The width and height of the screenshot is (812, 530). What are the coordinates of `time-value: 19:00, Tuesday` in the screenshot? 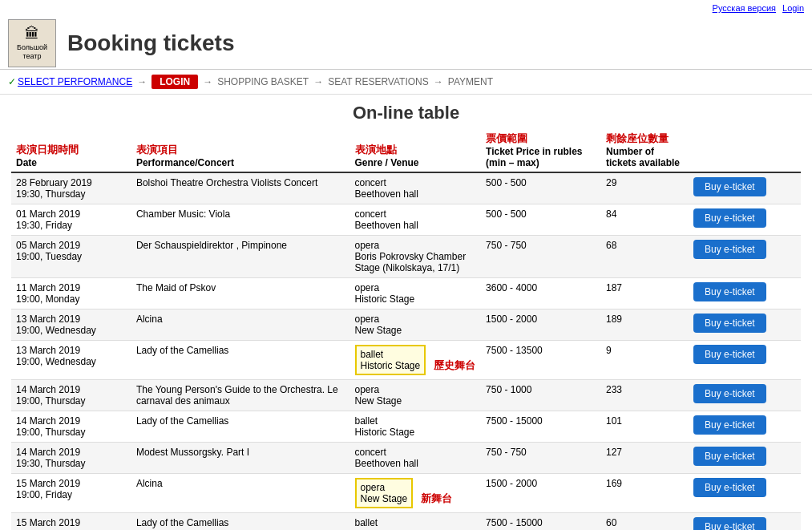 It's located at (49, 257).